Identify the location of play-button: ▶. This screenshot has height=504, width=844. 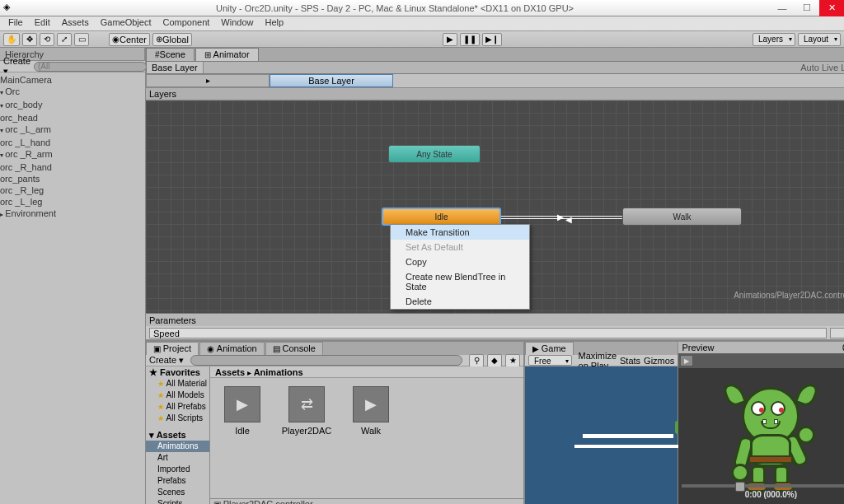
(450, 40).